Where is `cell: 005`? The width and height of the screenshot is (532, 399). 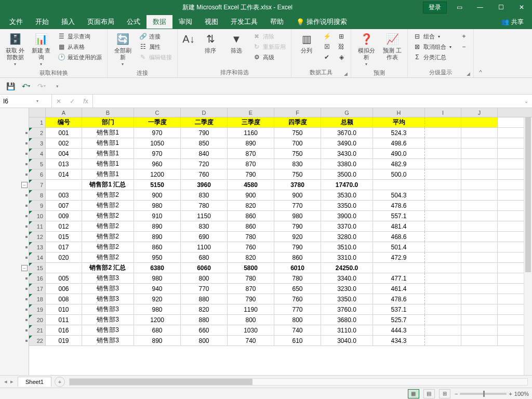 cell: 005 is located at coordinates (64, 278).